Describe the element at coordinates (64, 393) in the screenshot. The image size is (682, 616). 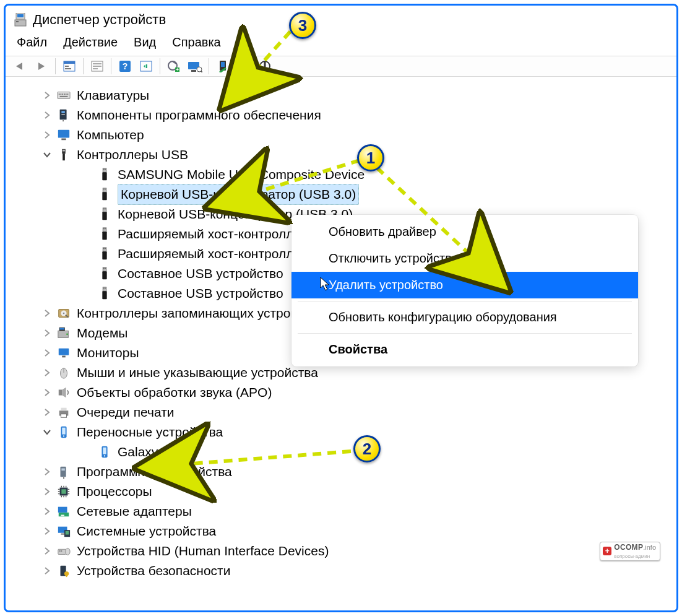
I see `audio-icon` at that location.